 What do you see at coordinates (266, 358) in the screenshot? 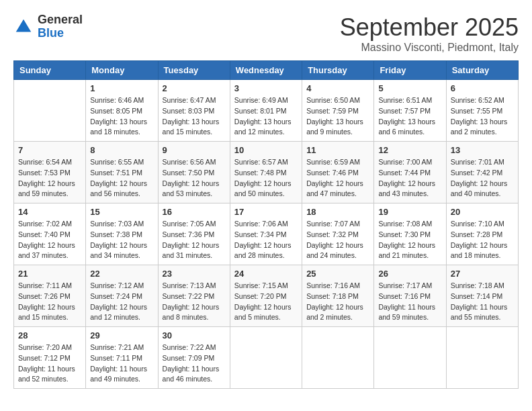
I see `calendar-week-row: 28Sunrise: 7:20 AMSunset: 7:12 PMDayligh…` at bounding box center [266, 358].